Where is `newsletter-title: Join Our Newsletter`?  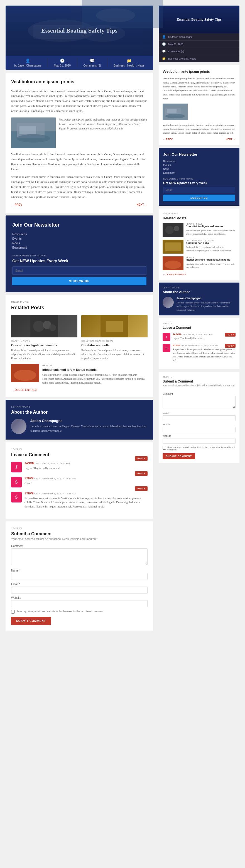 newsletter-title: Join Our Newsletter is located at coordinates (80, 225).